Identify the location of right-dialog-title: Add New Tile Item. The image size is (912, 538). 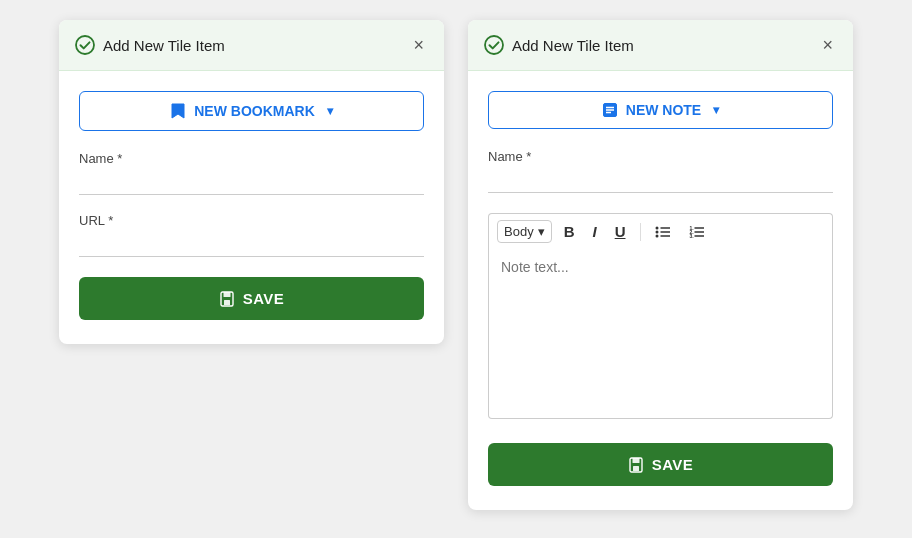
(573, 46).